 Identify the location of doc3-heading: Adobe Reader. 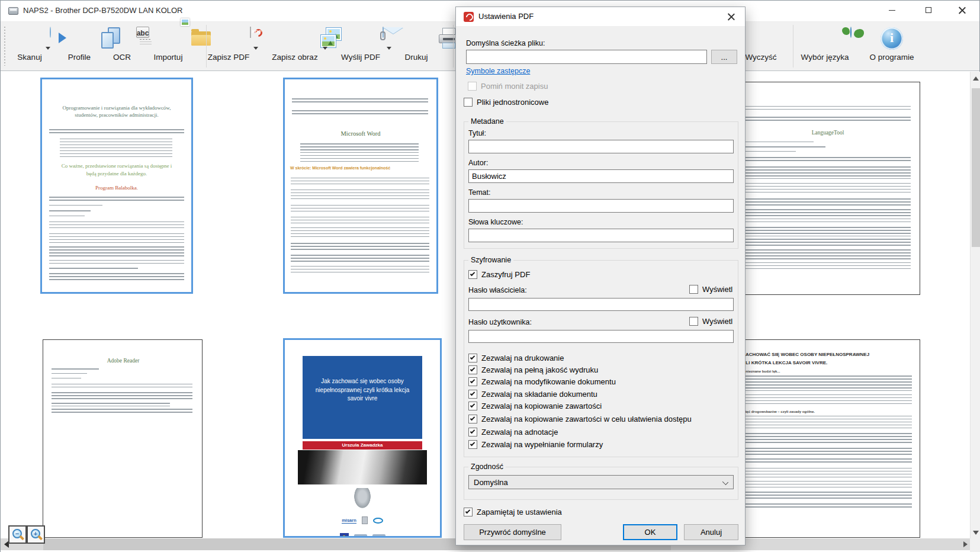
(123, 361).